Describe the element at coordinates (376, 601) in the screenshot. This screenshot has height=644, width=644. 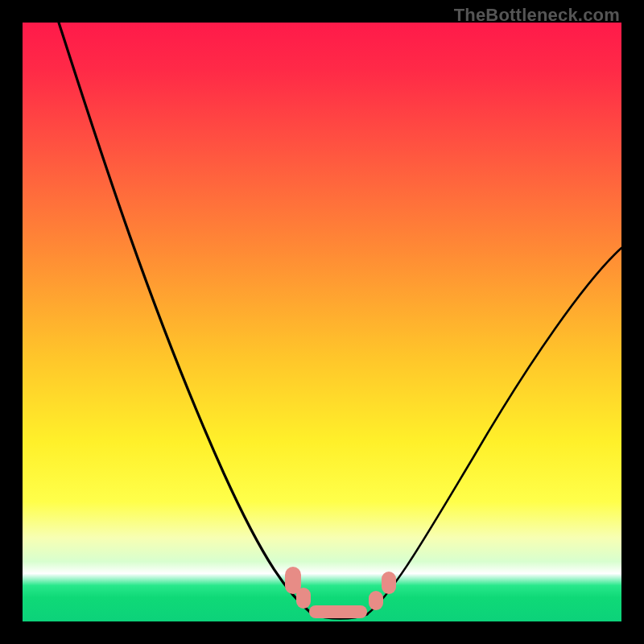
I see `marker-right-lower` at that location.